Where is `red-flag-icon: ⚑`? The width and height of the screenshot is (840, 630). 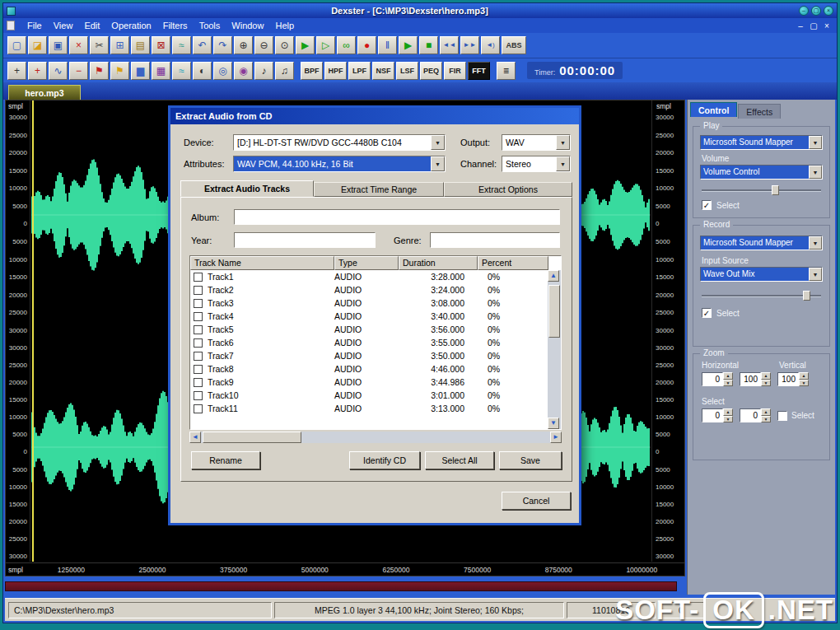
red-flag-icon: ⚑ is located at coordinates (99, 71).